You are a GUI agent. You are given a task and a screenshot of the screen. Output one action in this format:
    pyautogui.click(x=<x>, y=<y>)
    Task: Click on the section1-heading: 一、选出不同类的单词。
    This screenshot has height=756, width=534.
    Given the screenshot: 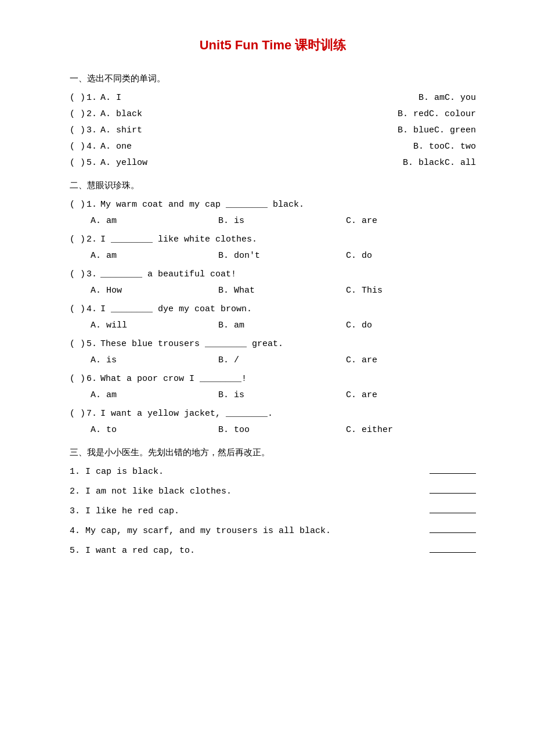 What is the action you would take?
    pyautogui.click(x=273, y=78)
    